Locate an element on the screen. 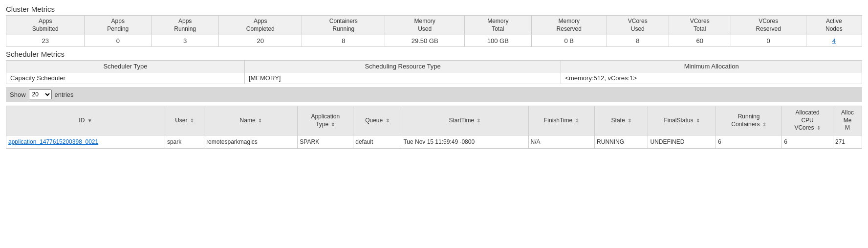 This screenshot has height=248, width=868. cluster-metrics-table: AppsSubmitted AppsPending AppsRunning Ap… is located at coordinates (434, 31).